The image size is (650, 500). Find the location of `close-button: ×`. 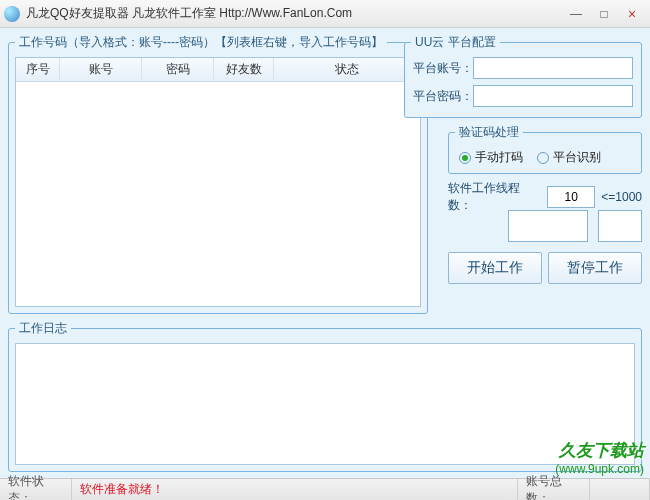

close-button: × is located at coordinates (632, 14).